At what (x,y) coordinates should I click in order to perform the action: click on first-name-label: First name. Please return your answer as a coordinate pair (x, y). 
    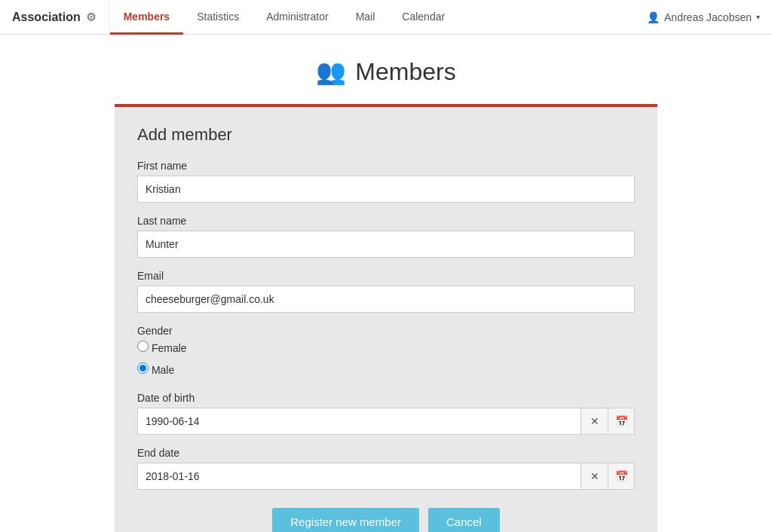
    Looking at the image, I should click on (386, 166).